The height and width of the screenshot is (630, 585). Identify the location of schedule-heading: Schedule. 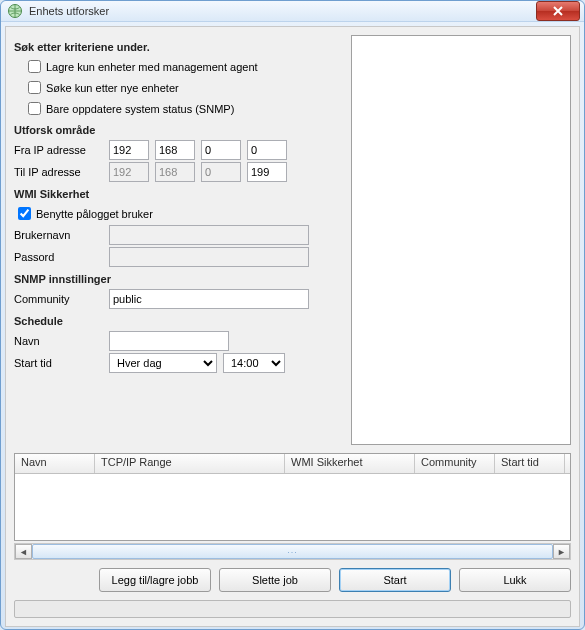
(178, 321).